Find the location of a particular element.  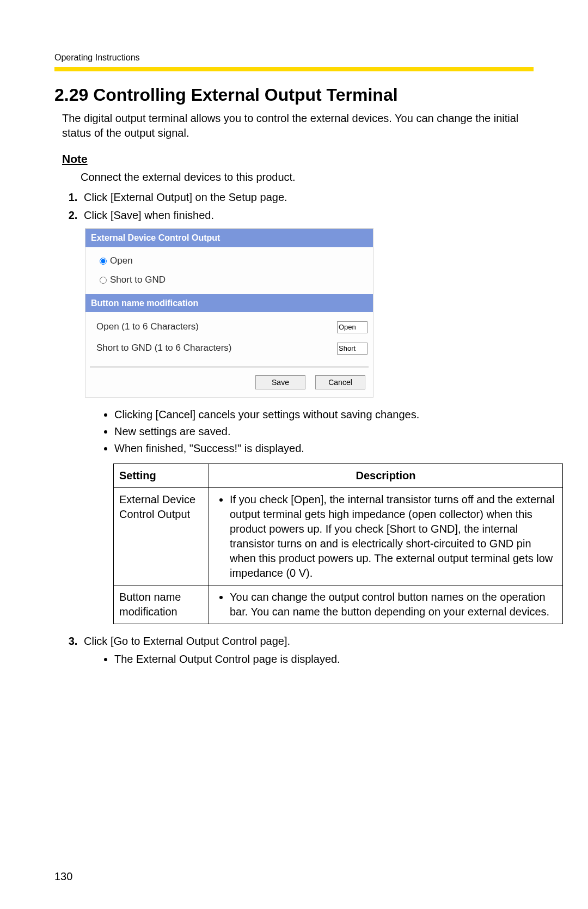

table-row: External Device Control Output If you ch… is located at coordinates (339, 537).